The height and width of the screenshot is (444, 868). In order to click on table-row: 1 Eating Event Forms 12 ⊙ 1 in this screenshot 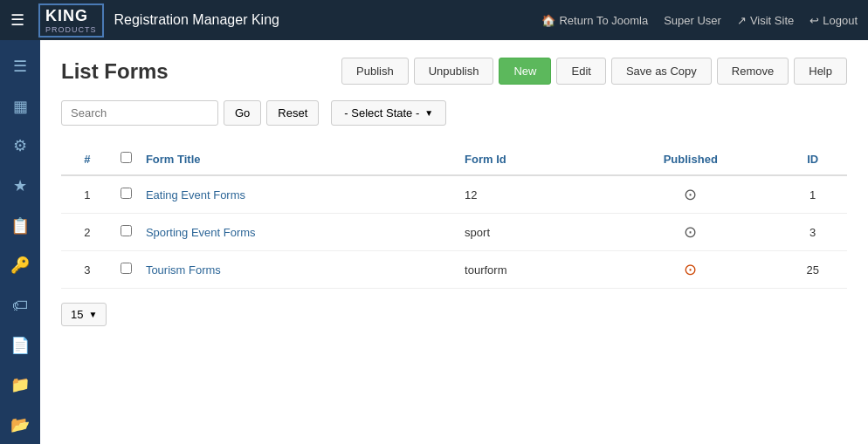, I will do `click(454, 195)`.